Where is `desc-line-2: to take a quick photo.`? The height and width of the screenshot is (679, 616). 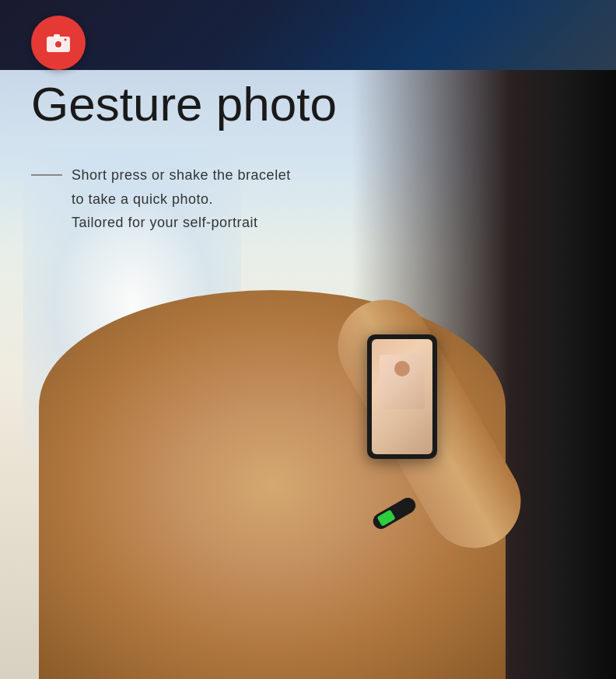 desc-line-2: to take a quick photo. is located at coordinates (181, 199).